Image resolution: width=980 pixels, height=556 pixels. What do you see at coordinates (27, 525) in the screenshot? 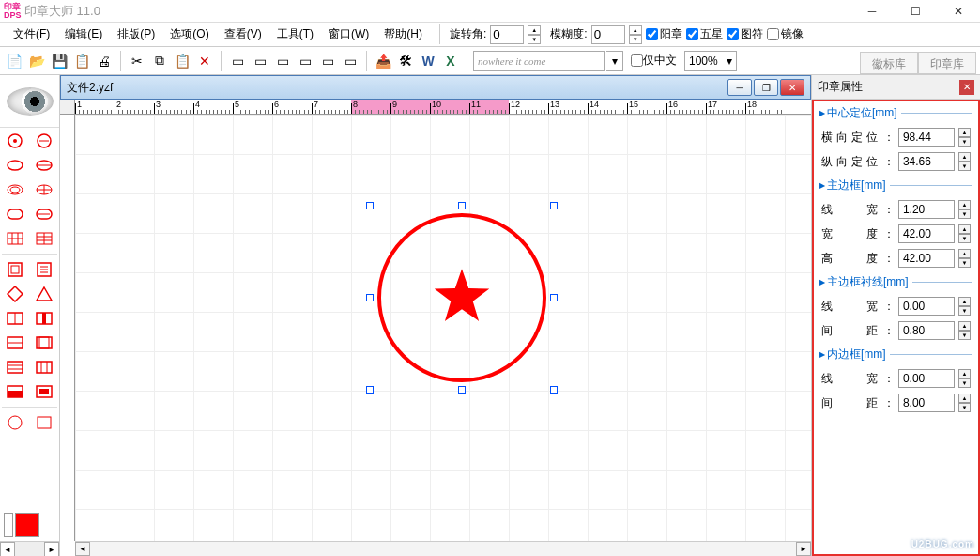
I see `right-color-swatch` at bounding box center [27, 525].